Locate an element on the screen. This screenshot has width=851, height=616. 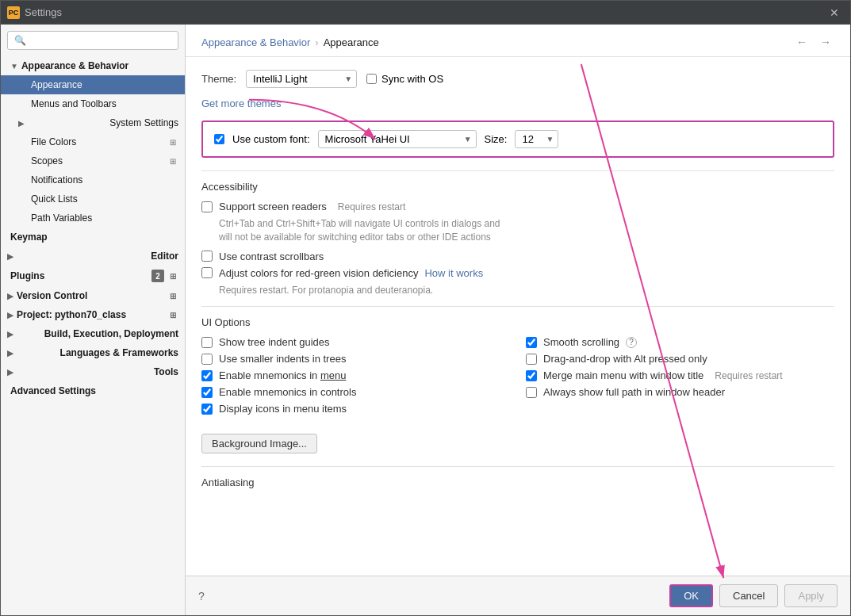
sidebar-item-file-colors: File Colors ⊞ is located at coordinates (93, 142).